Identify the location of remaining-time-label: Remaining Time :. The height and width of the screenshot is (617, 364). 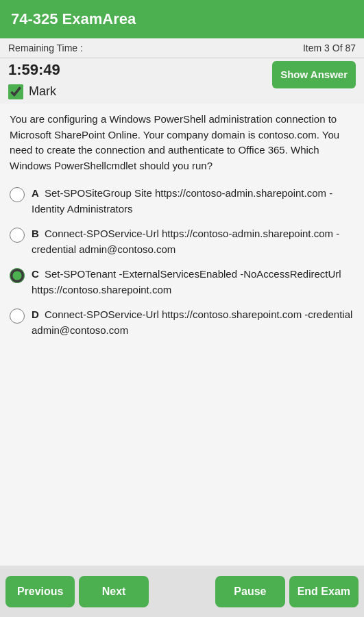
(45, 48).